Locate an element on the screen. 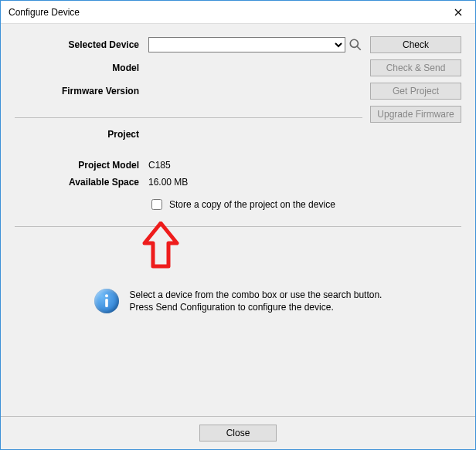 The height and width of the screenshot is (450, 476). get-project-button: Get Project is located at coordinates (416, 91).